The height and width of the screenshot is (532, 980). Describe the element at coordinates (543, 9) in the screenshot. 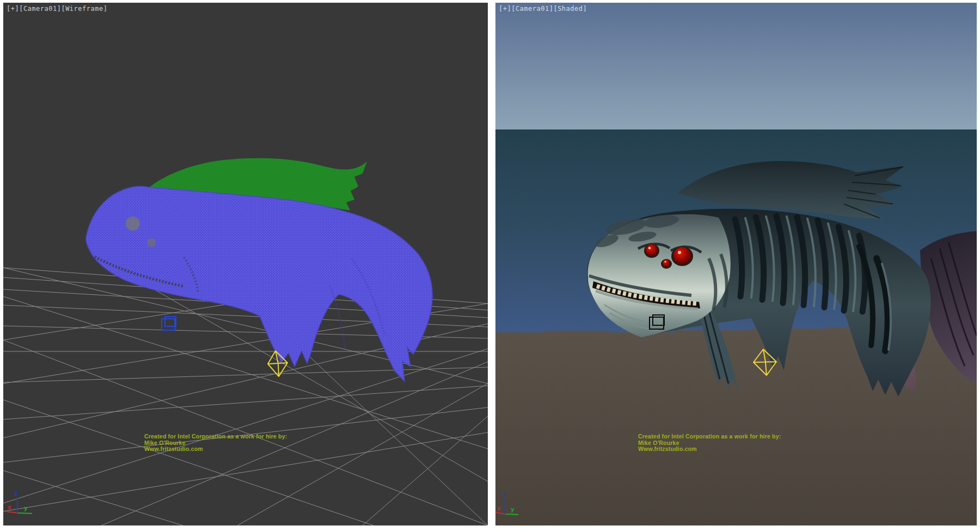

I see `viewport-label-shaded: [+][Camera01][Shaded]` at that location.